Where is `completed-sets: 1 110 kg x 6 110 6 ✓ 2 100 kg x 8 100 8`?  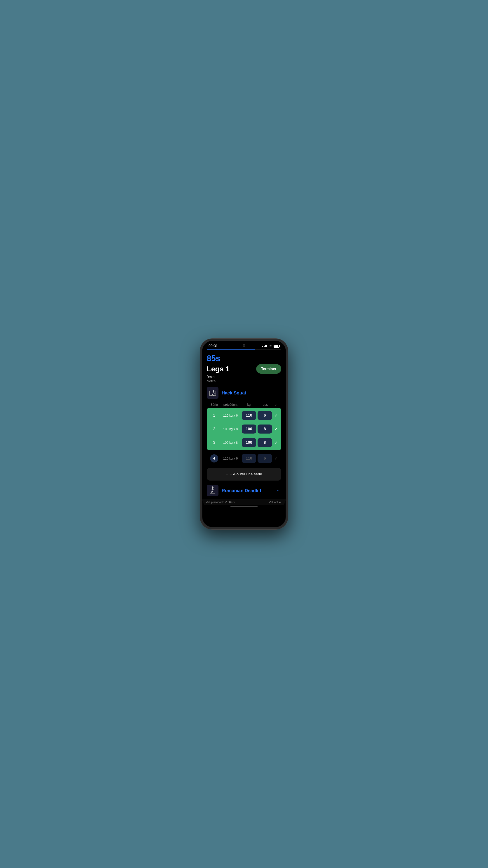 completed-sets: 1 110 kg x 6 110 6 ✓ 2 100 kg x 8 100 8 is located at coordinates (244, 429).